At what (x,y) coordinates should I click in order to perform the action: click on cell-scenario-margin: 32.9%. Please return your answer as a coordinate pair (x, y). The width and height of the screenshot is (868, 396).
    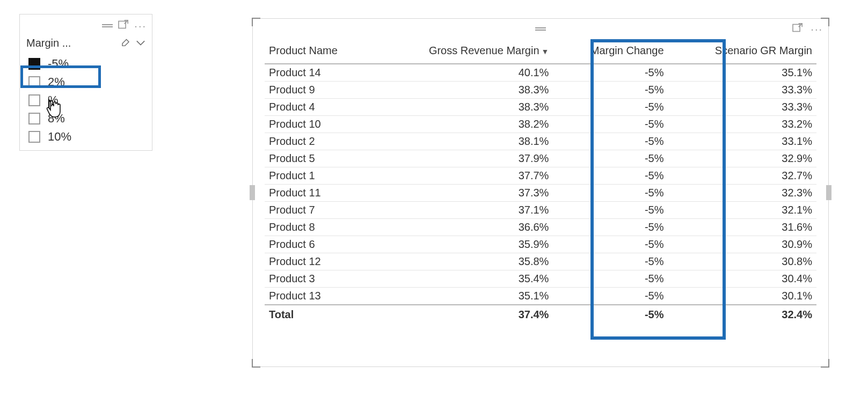
    Looking at the image, I should click on (742, 159).